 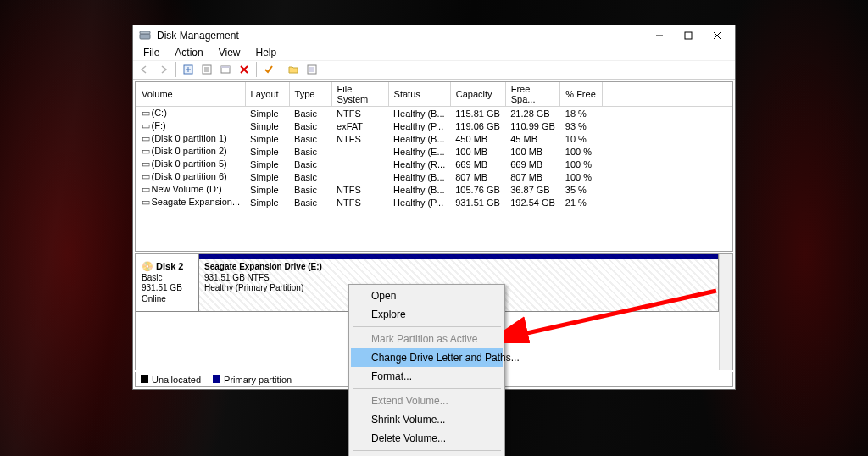 What do you see at coordinates (266, 53) in the screenshot?
I see `menu-help: Help` at bounding box center [266, 53].